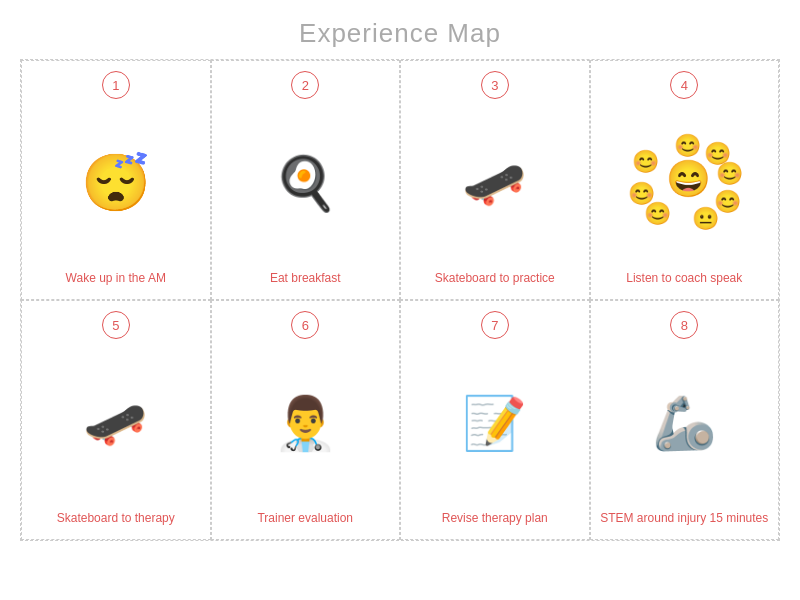 The image size is (800, 600). I want to click on emoji-7: 📝, so click(494, 423).